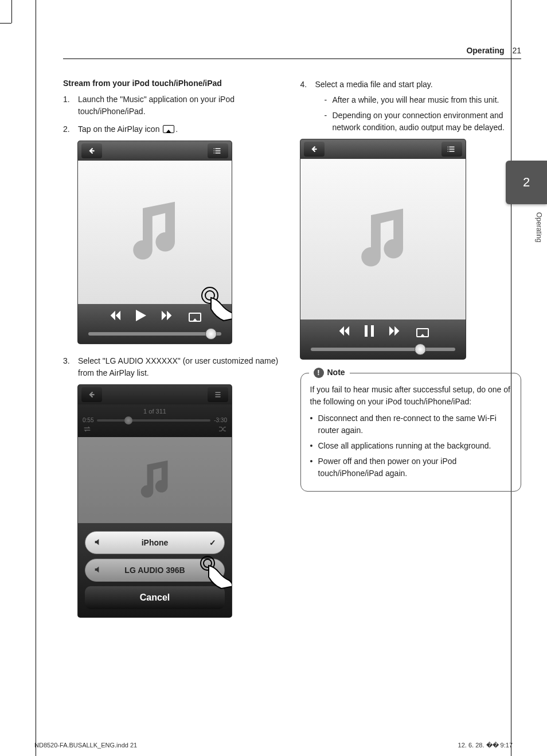 Image resolution: width=547 pixels, height=756 pixels. What do you see at coordinates (155, 421) in the screenshot?
I see `track-info-bar: 1 of 311 0:55 -3:30` at bounding box center [155, 421].